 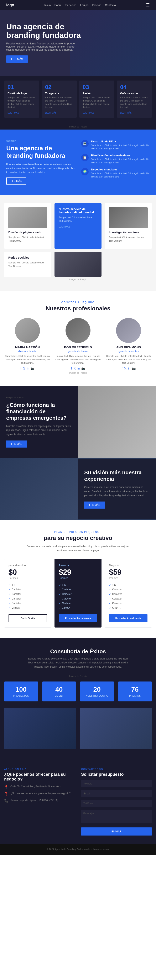 I want to click on pricing-period-0: Por mes, so click(x=27, y=578).